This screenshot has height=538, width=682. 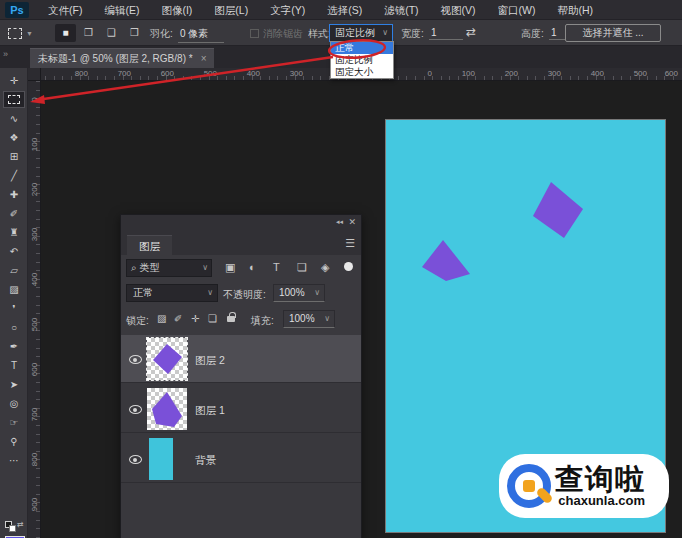 What do you see at coordinates (341, 10) in the screenshot?
I see `menu-bar: Ps 文件(F)编辑(E)图像(I)图层(L)文字(Y)选择(S)滤镜(T)视图…` at bounding box center [341, 10].